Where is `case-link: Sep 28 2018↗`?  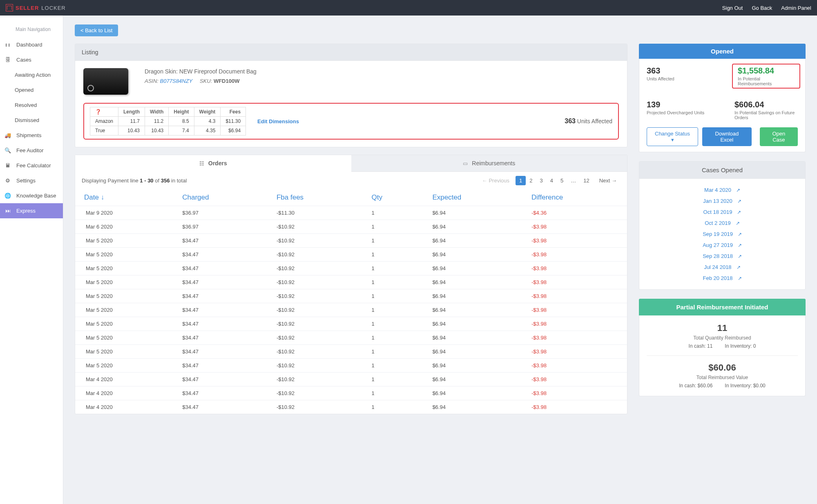
case-link: Sep 28 2018↗ is located at coordinates (722, 256).